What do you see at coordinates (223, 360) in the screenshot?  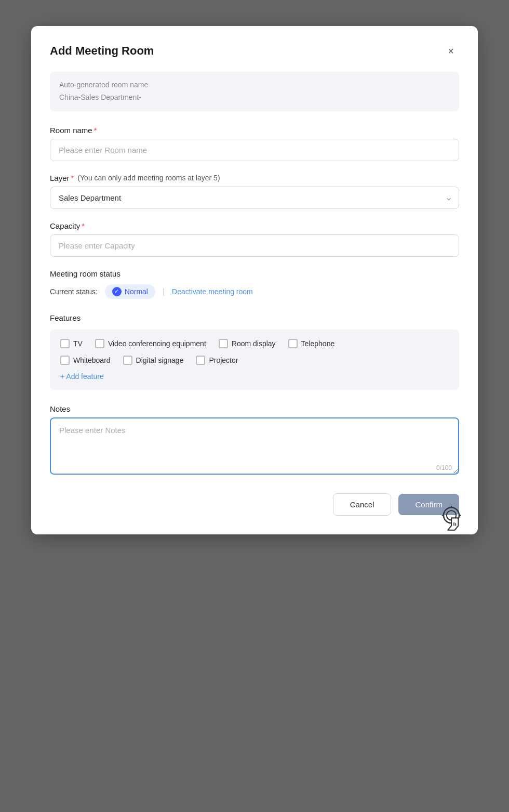 I see `feature-projector-label: Projector` at bounding box center [223, 360].